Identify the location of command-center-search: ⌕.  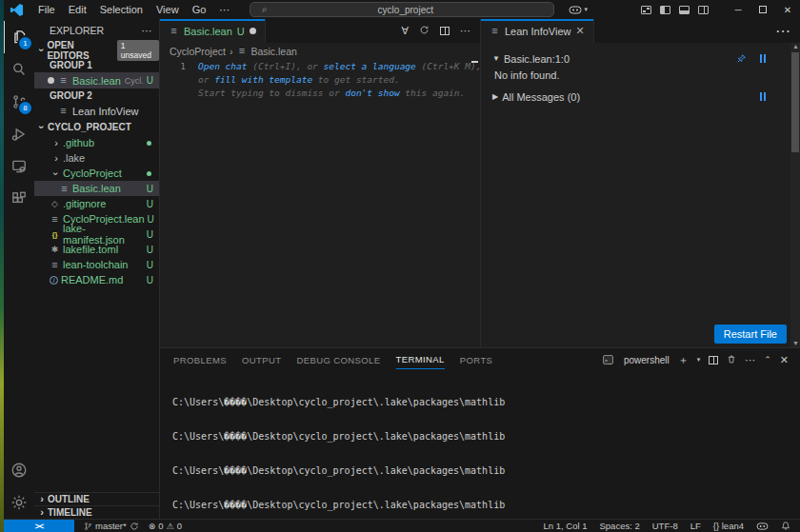
(402, 10).